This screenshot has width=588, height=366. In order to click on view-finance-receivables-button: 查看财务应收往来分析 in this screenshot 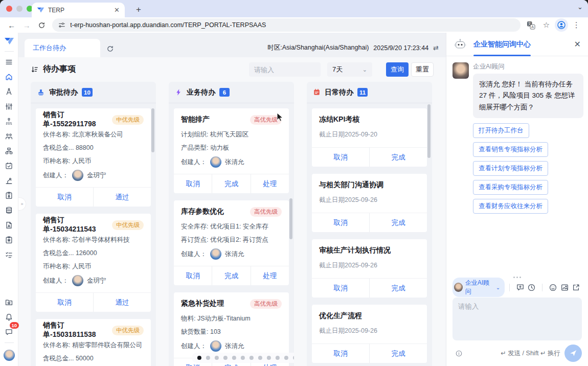, I will do `click(510, 207)`.